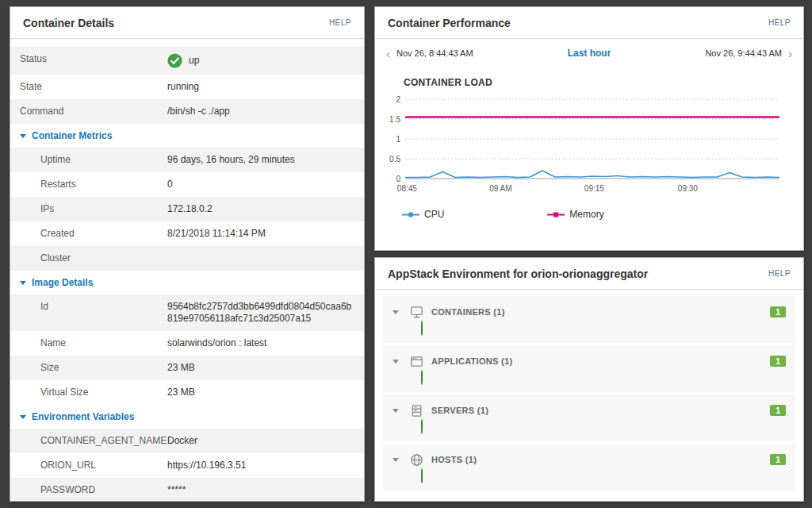  What do you see at coordinates (187, 441) in the screenshot?
I see `detail-row: CONTAINER_AGENT_NAMEDocker` at bounding box center [187, 441].